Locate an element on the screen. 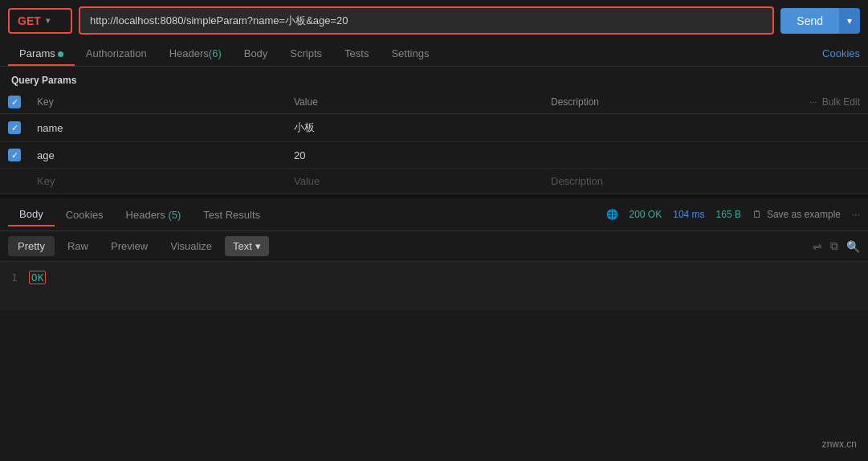 Image resolution: width=868 pixels, height=461 pixels. row1-description is located at coordinates (625, 129).